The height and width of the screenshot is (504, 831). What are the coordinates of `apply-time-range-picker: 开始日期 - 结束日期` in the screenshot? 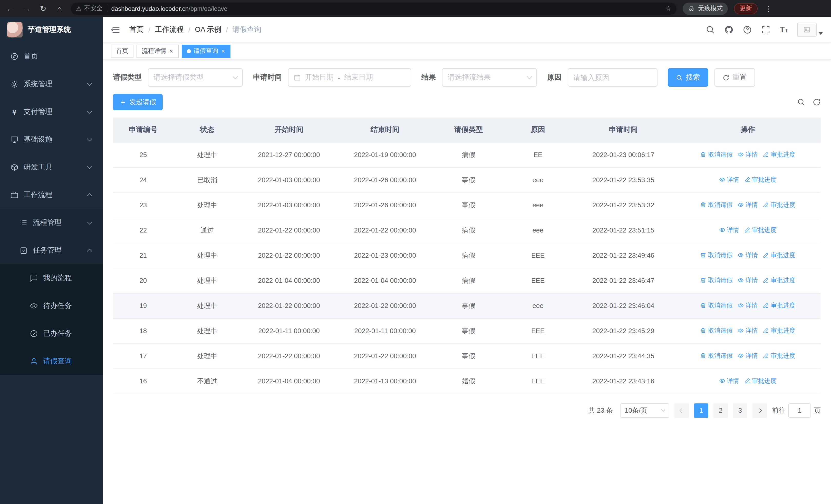 It's located at (349, 78).